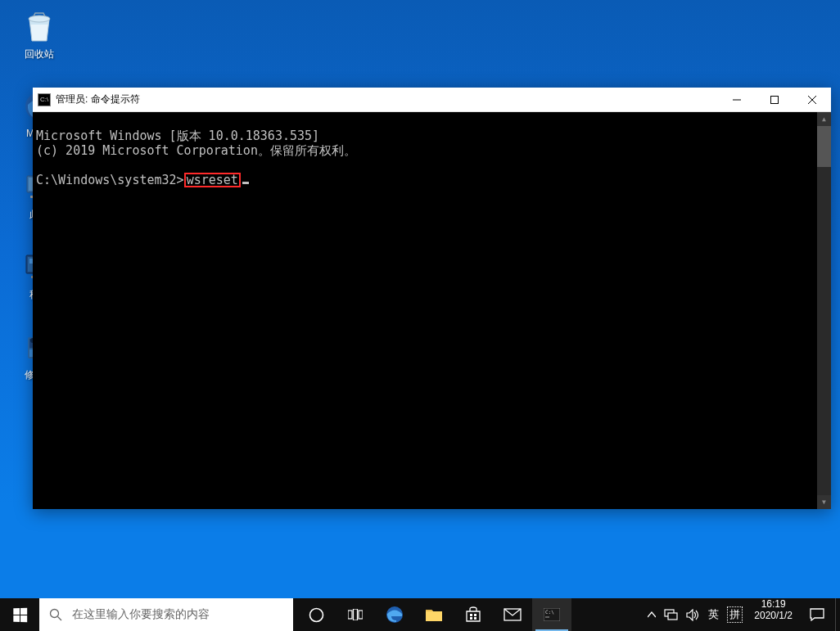 This screenshot has height=631, width=840. I want to click on clock-time: 16:19, so click(773, 604).